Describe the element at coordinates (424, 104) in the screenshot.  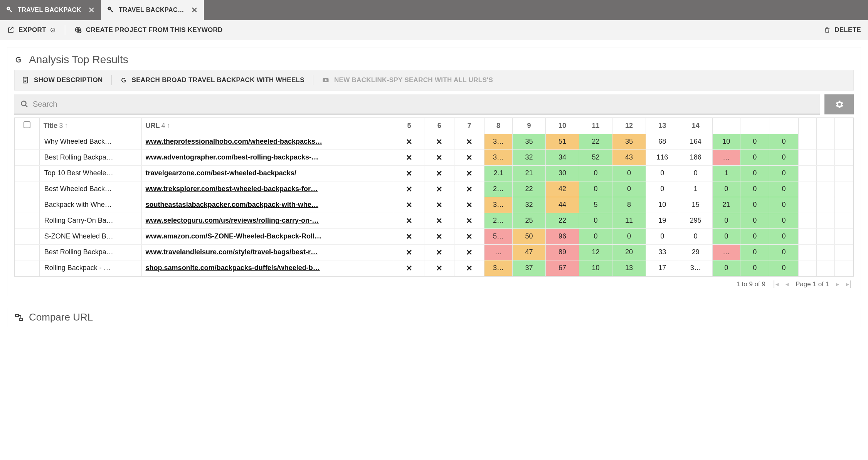
I see `search-input` at that location.